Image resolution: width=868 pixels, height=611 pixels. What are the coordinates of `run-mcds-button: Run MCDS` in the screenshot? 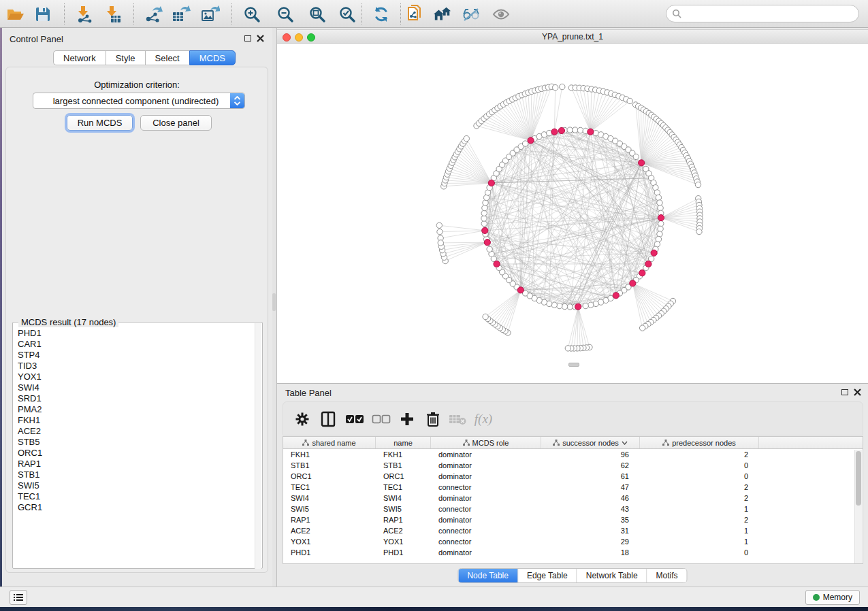 It's located at (99, 122).